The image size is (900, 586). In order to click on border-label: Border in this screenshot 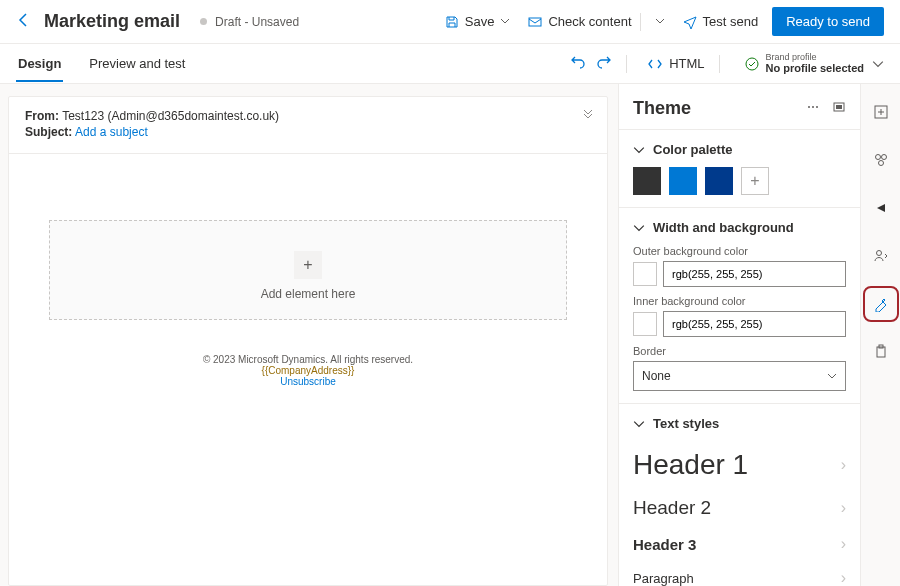, I will do `click(740, 351)`.